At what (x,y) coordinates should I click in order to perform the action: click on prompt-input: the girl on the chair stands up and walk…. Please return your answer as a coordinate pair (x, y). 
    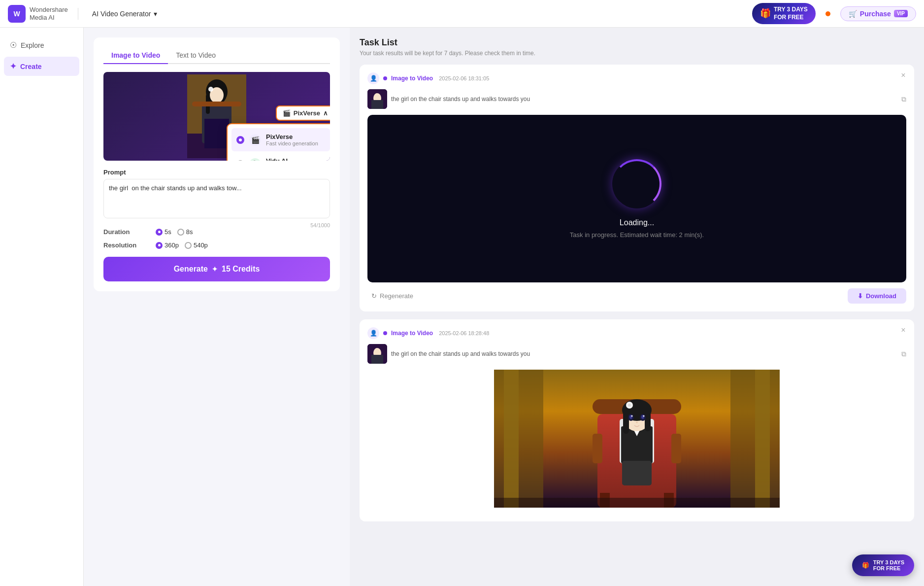
    Looking at the image, I should click on (217, 199).